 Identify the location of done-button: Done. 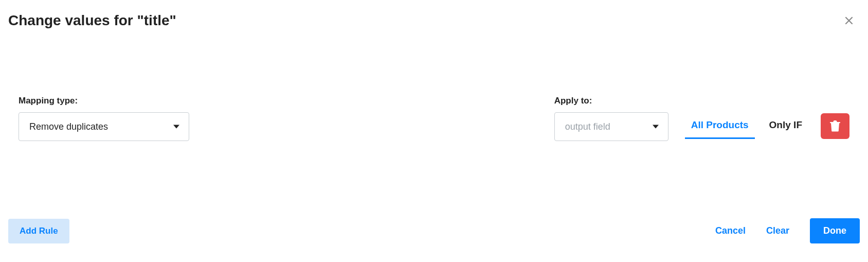
(835, 231).